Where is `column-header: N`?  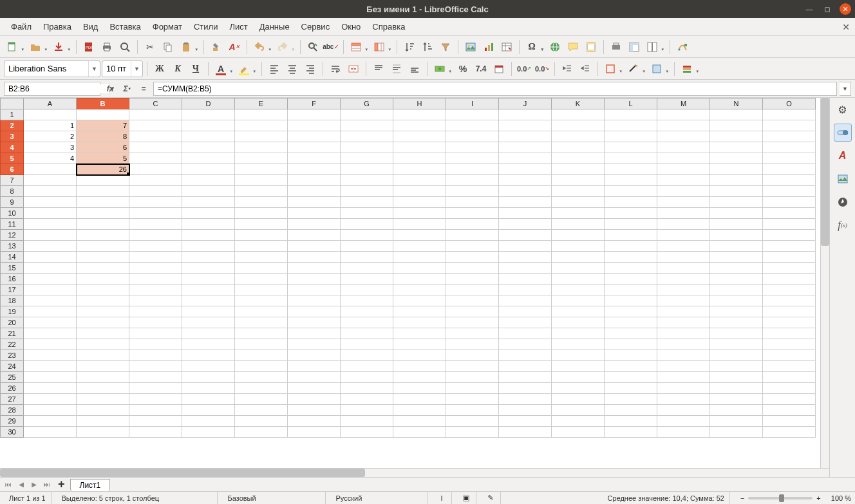
column-header: N is located at coordinates (737, 104).